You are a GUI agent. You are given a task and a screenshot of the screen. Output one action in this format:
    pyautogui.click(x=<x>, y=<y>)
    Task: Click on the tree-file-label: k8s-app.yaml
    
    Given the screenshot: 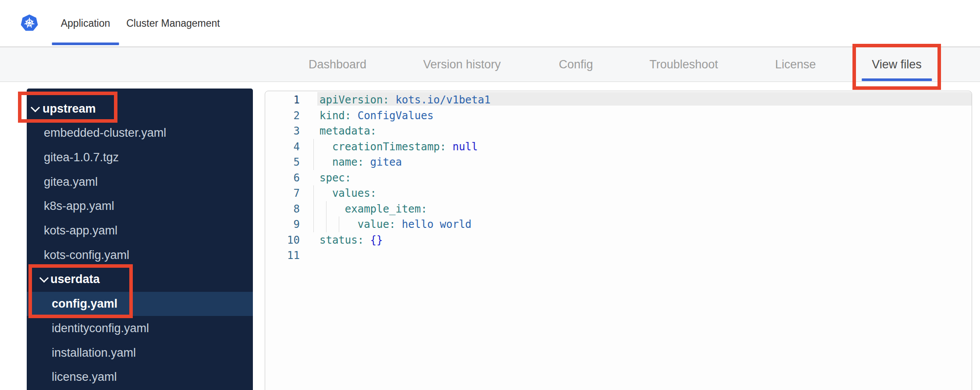 What is the action you would take?
    pyautogui.click(x=79, y=206)
    